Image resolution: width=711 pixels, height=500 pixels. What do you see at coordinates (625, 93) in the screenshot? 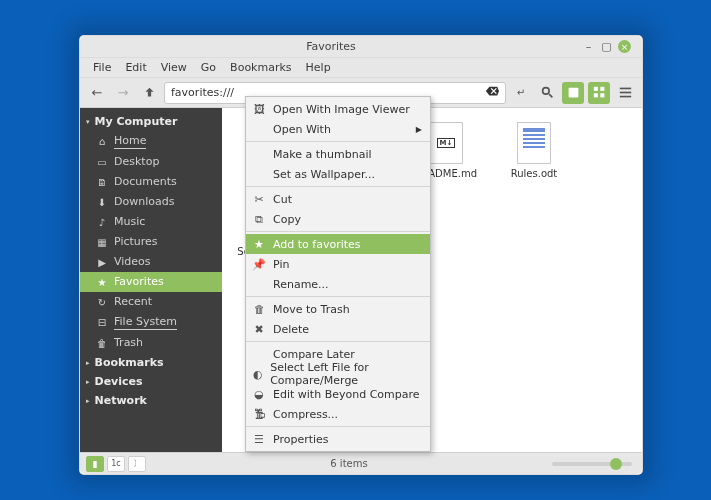
I see `view-list-button` at bounding box center [625, 93].